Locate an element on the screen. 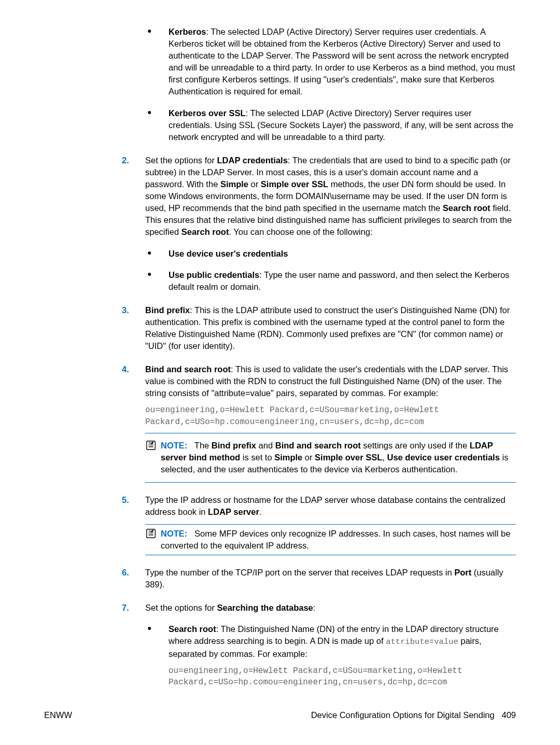 This screenshot has width=560, height=745. bold: LDAP server is located at coordinates (233, 512).